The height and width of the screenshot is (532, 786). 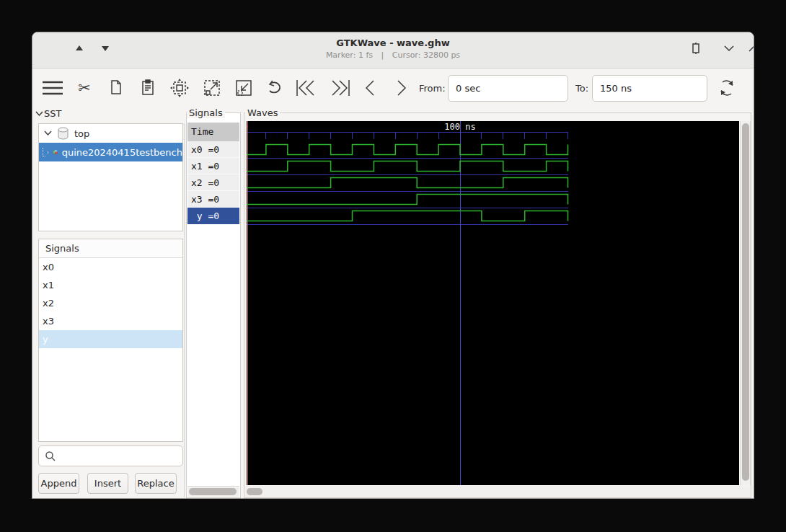 I want to click on values-hscrollbar-thumb, so click(x=213, y=492).